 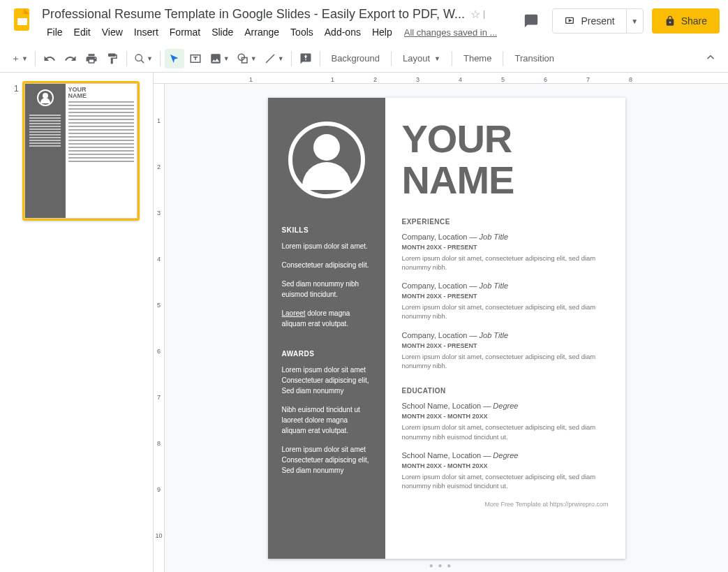 What do you see at coordinates (185, 32) in the screenshot?
I see `menu-format: Format` at bounding box center [185, 32].